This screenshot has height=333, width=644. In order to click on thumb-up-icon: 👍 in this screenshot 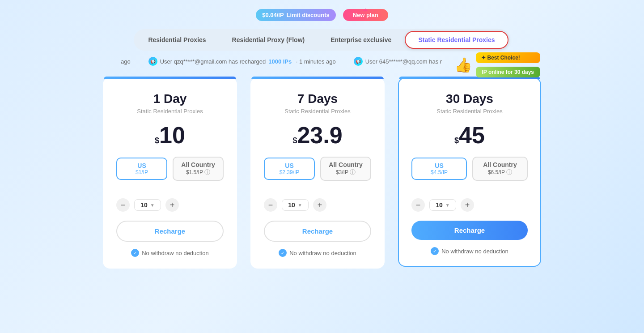, I will do `click(463, 65)`.